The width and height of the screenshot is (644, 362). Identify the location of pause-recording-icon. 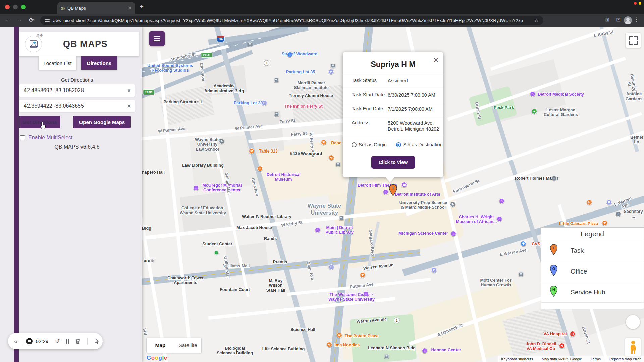
(68, 341).